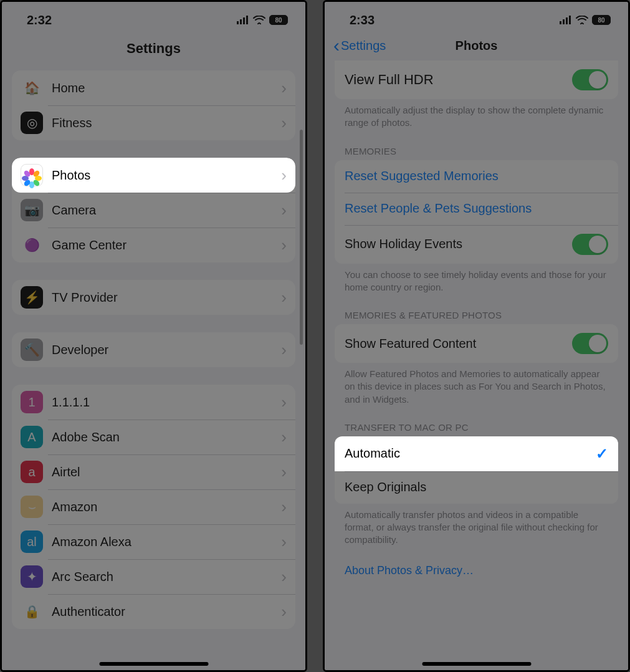 The height and width of the screenshot is (672, 630). What do you see at coordinates (162, 89) in the screenshot?
I see `row-label: Home` at bounding box center [162, 89].